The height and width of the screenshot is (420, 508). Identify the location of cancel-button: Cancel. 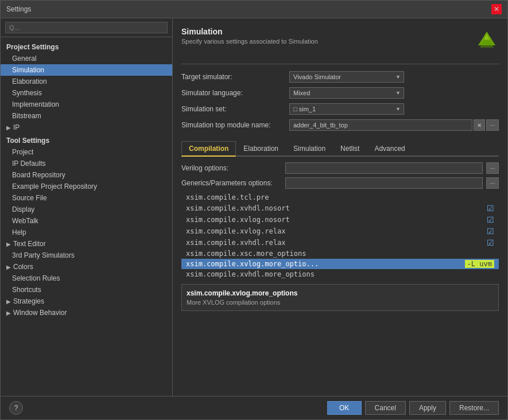
(386, 408).